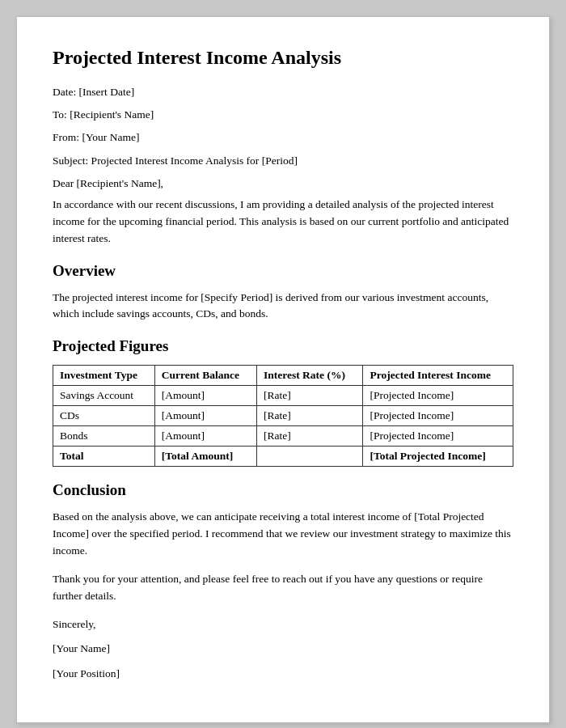 The height and width of the screenshot is (728, 566). What do you see at coordinates (283, 534) in the screenshot?
I see `conclusion-paragraph-1: Based on the analysis above, we can anti…` at bounding box center [283, 534].